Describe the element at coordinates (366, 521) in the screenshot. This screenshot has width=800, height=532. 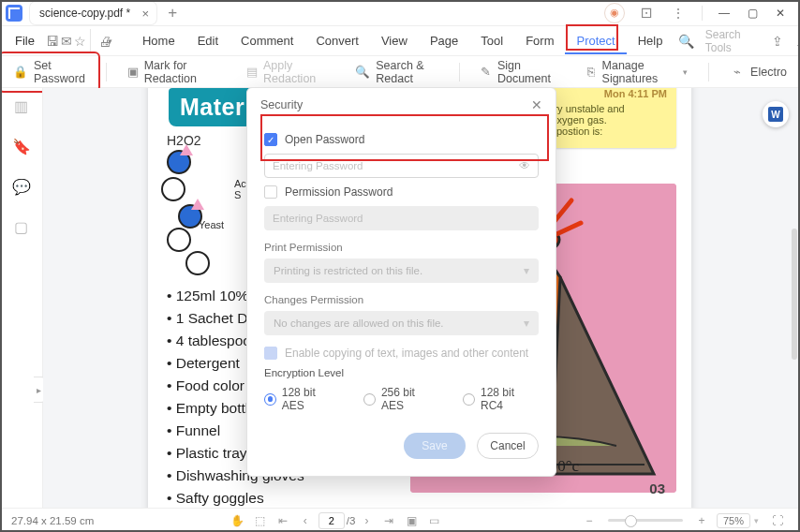
I see `next-page-icon: ›` at that location.